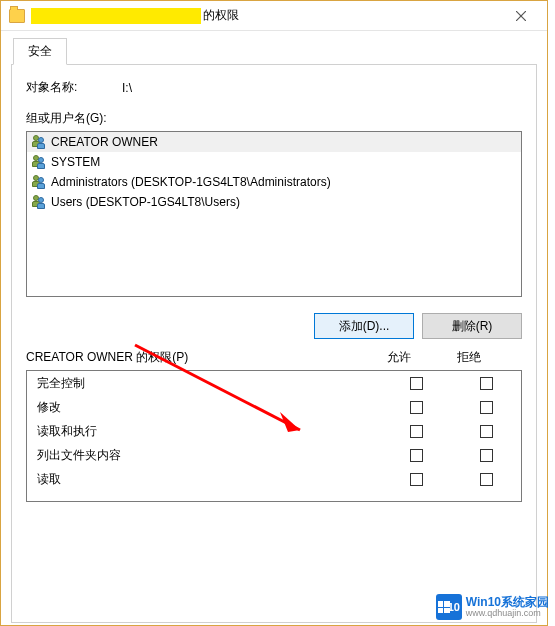 This screenshot has height=626, width=555. Describe the element at coordinates (472, 326) in the screenshot. I see `remove-button: 删除(R)` at that location.